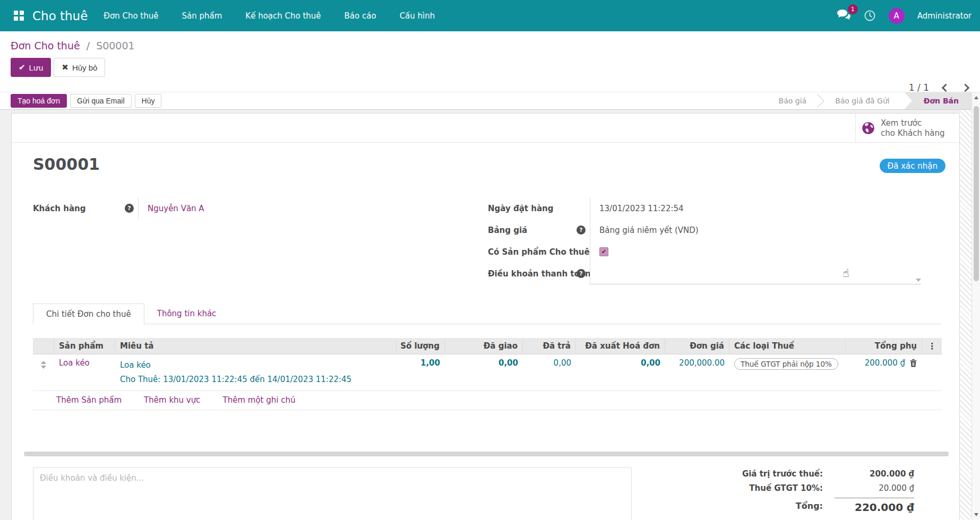  Describe the element at coordinates (788, 346) in the screenshot. I see `header-cac-loai-thue: Các loại Thuế` at that location.